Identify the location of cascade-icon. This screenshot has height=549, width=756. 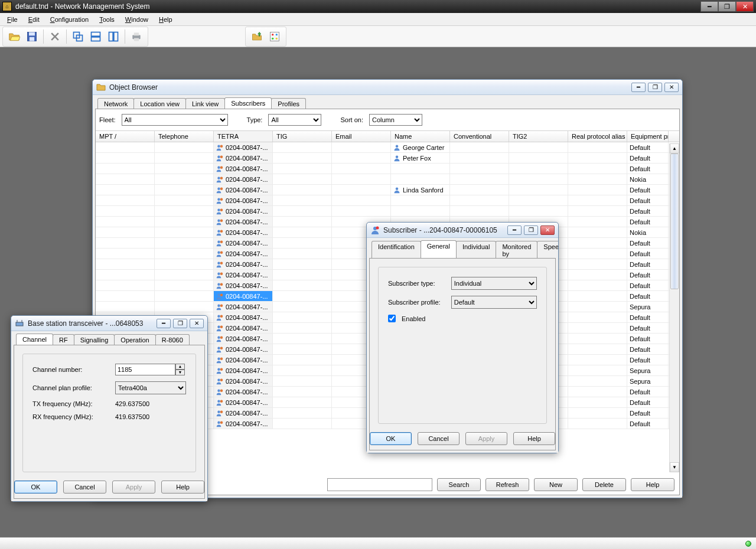
(78, 37).